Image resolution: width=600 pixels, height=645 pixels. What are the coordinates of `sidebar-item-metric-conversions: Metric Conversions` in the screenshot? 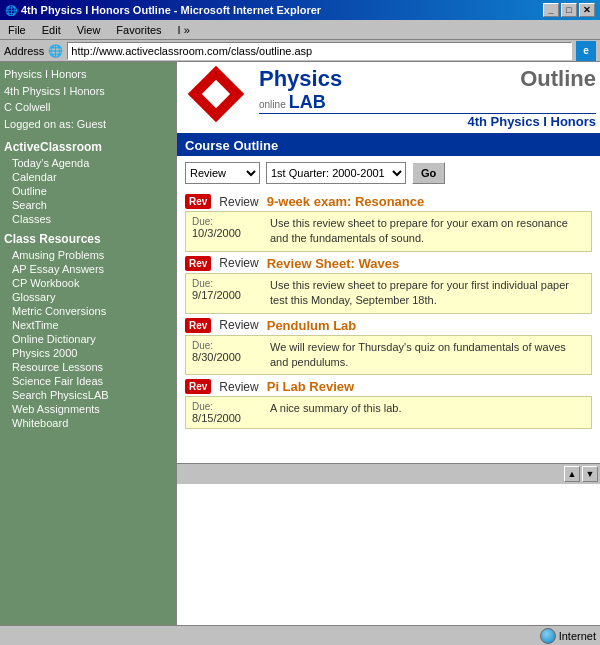 It's located at (88, 311).